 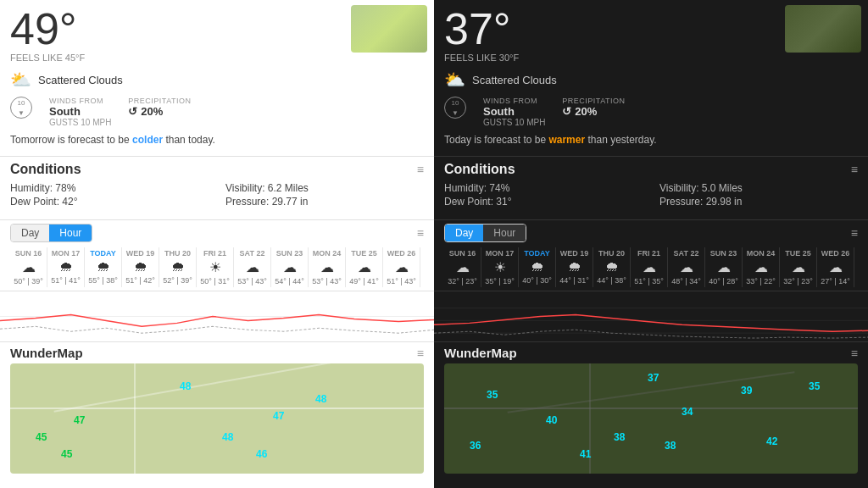 What do you see at coordinates (687, 412) in the screenshot?
I see `map-temp-label: 34` at bounding box center [687, 412].